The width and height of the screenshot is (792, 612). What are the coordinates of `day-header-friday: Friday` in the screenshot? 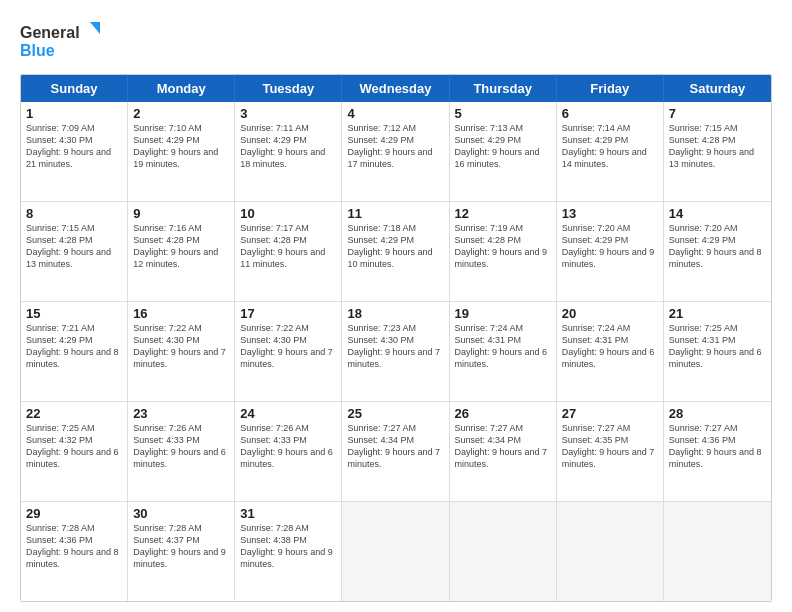 It's located at (610, 88).